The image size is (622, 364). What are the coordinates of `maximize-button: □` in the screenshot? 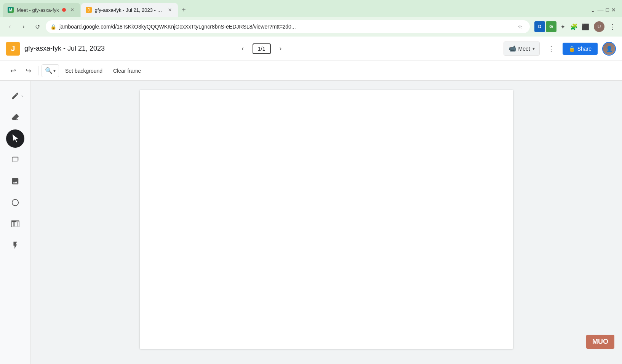 It's located at (608, 10).